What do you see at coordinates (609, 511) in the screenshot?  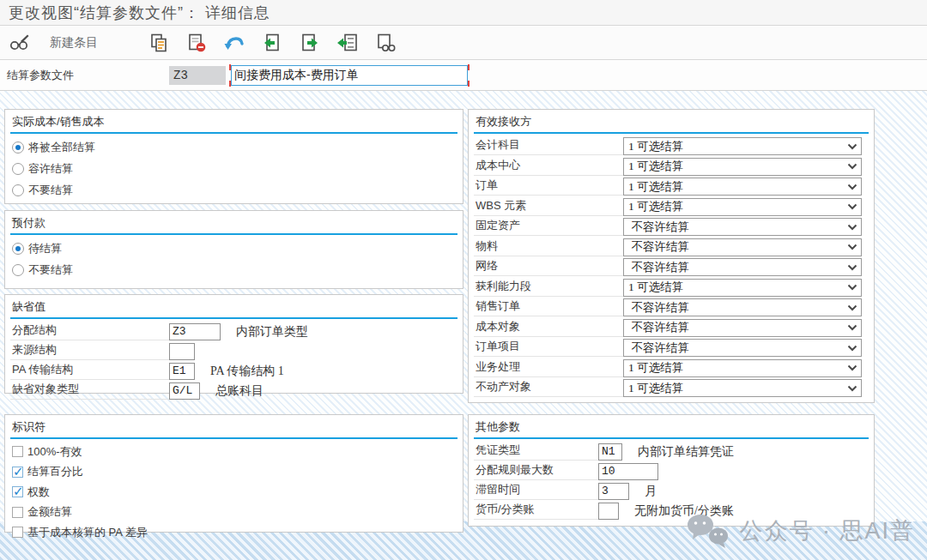 I see `currency-ledger-input` at bounding box center [609, 511].